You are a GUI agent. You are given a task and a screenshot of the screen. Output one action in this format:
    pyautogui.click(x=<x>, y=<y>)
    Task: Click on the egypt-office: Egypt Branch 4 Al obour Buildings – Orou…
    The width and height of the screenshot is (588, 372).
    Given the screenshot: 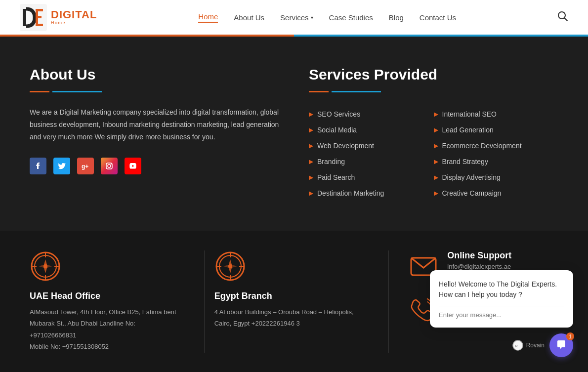 What is the action you would take?
    pyautogui.click(x=296, y=290)
    